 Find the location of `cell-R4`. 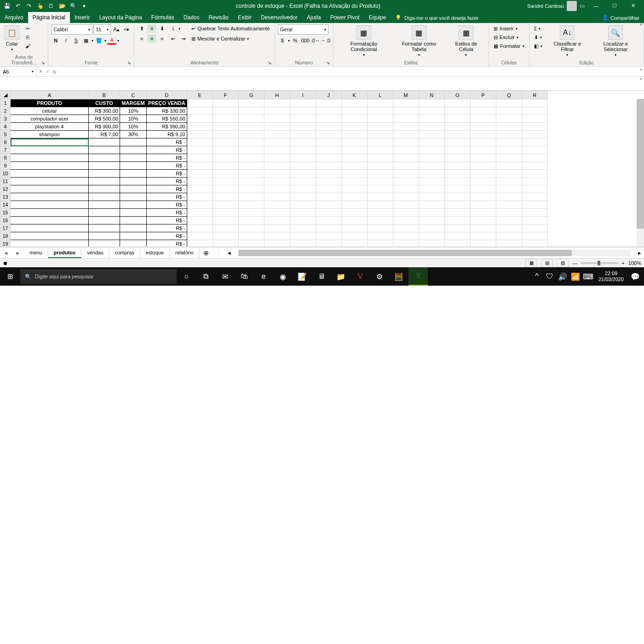

cell-R4 is located at coordinates (535, 127).